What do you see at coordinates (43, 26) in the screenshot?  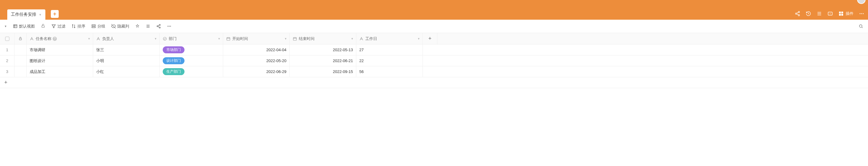 I see `lock-icon` at bounding box center [43, 26].